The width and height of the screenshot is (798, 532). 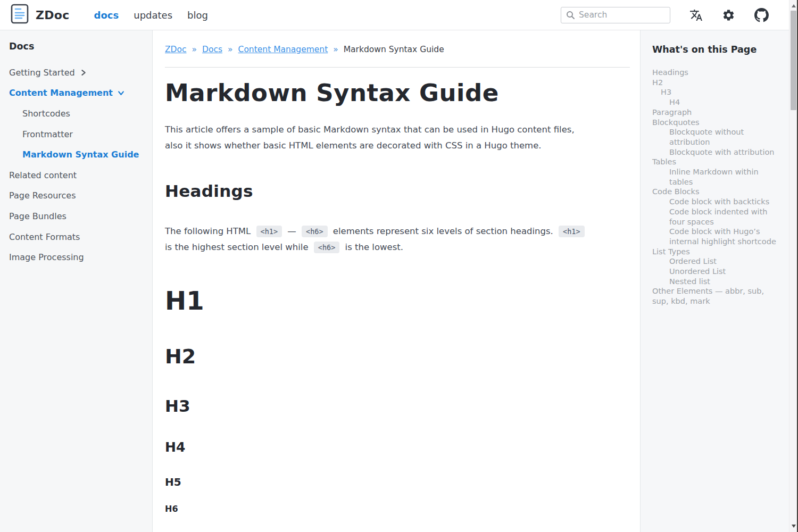 What do you see at coordinates (353, 146) in the screenshot?
I see `intro-line: also it shows whether basic HTML element…` at bounding box center [353, 146].